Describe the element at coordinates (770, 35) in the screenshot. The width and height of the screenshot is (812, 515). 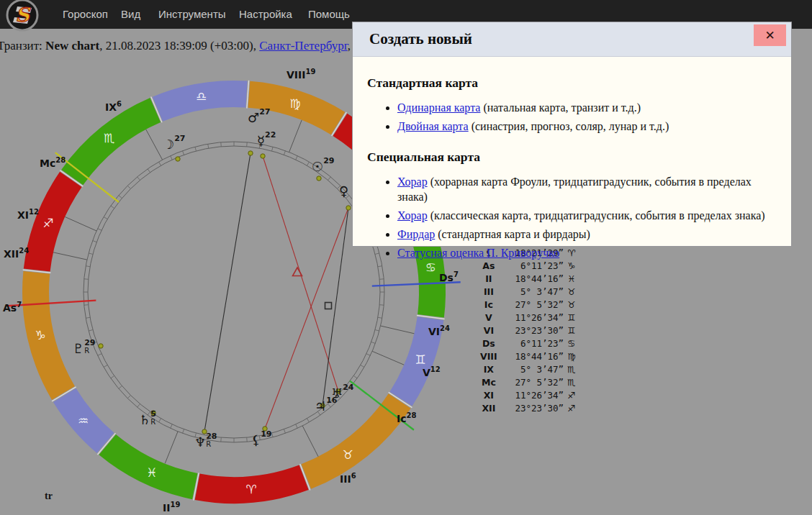
I see `close-button: ✕` at that location.